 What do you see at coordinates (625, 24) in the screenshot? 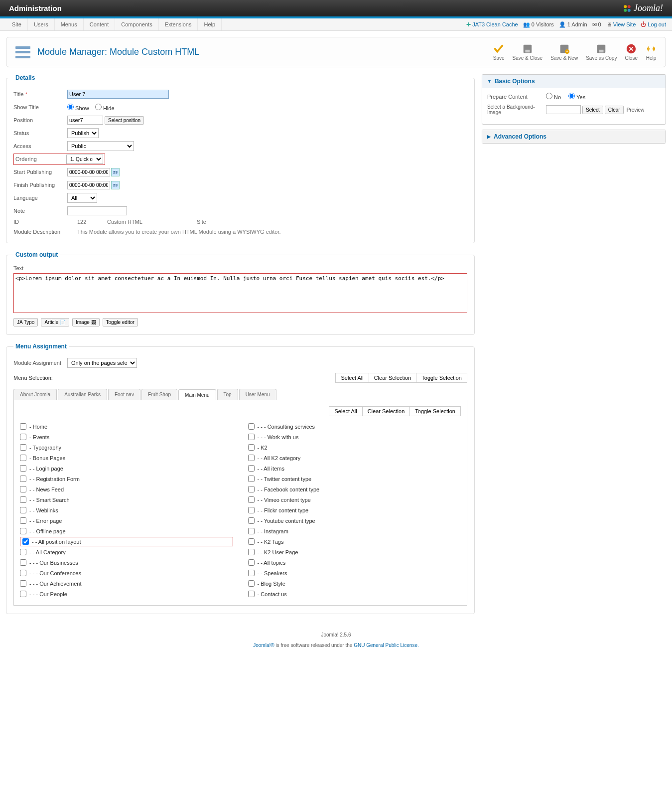
I see `view-site-link: View Site` at bounding box center [625, 24].